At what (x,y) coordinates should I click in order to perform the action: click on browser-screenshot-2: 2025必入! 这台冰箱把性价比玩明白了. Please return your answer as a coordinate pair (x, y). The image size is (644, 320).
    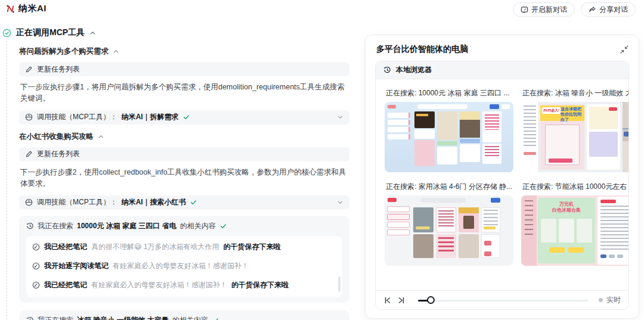
    Looking at the image, I should click on (575, 137).